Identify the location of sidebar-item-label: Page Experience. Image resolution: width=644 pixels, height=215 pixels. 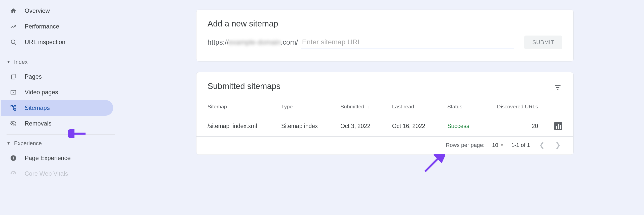
(48, 158).